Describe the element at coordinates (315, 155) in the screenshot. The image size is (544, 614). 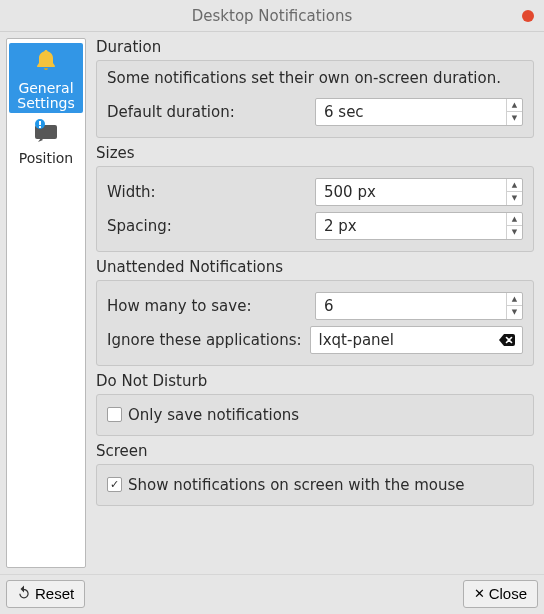
I see `section-title-sizes: Sizes` at that location.